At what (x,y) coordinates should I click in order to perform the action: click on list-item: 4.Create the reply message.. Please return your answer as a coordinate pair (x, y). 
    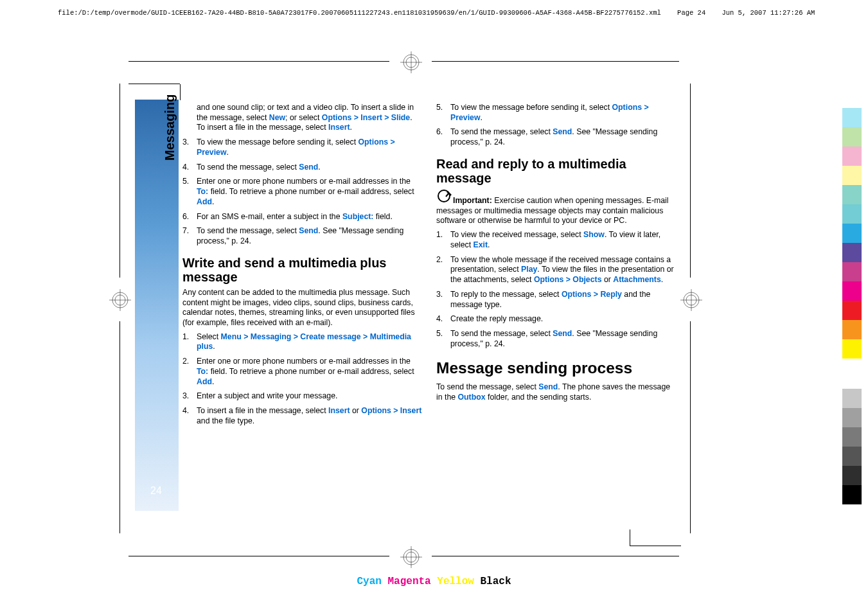
    Looking at the image, I should click on (556, 319).